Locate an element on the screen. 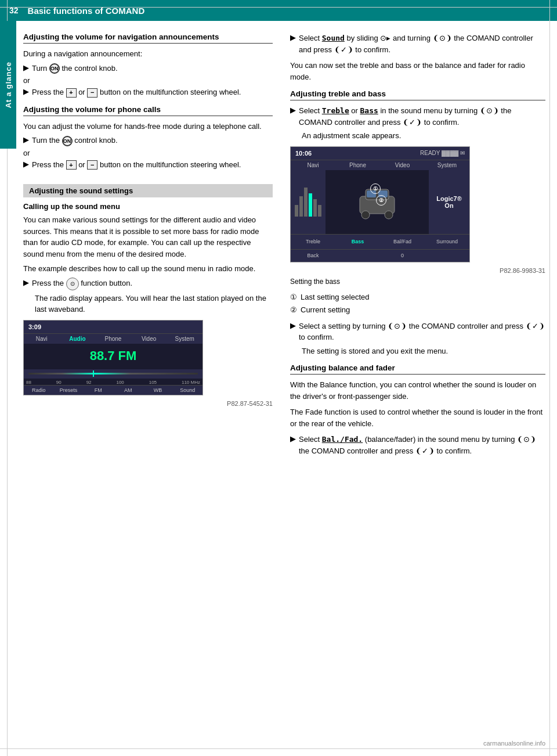 The height and width of the screenshot is (756, 557). radio-freq-display: 88.7 FM is located at coordinates (113, 356).